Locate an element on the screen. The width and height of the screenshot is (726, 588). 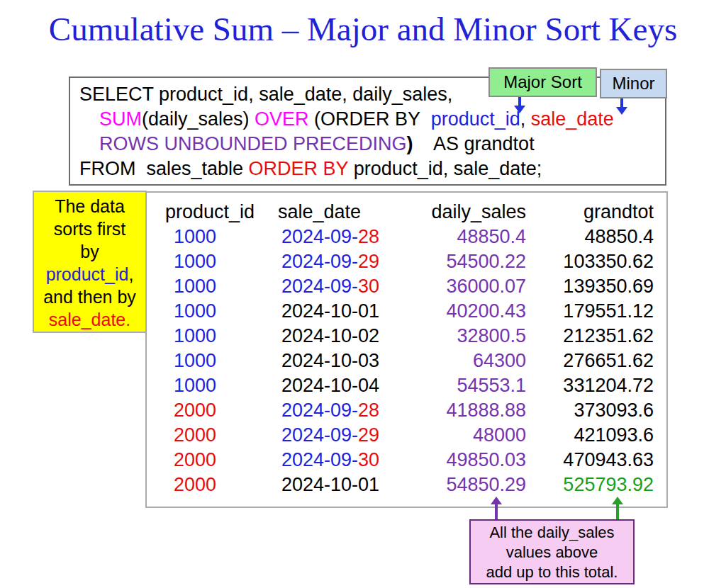
table-row: 10002024-10-0454553.1331204.72 is located at coordinates (407, 385).